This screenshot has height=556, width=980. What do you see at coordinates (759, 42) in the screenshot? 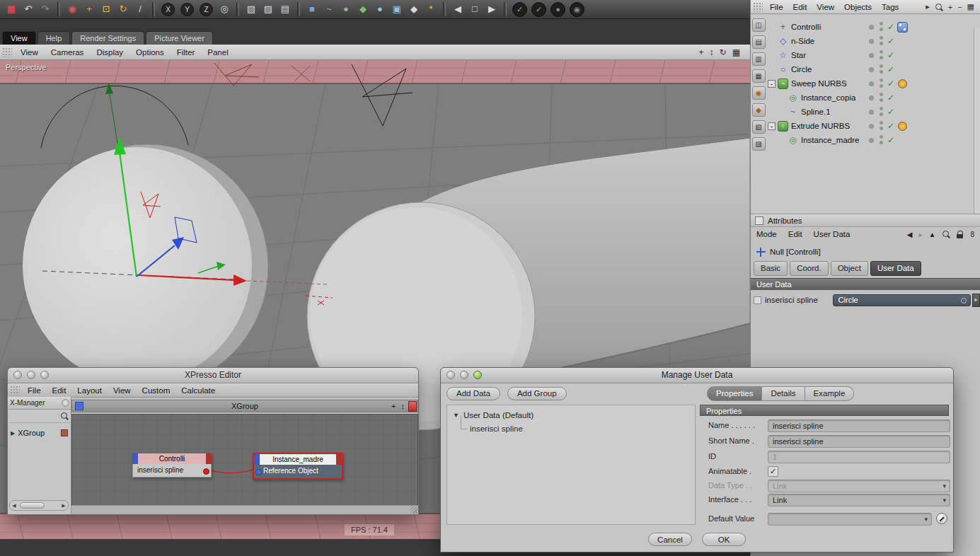
I see `om-tool-icon-2: ▤` at bounding box center [759, 42].